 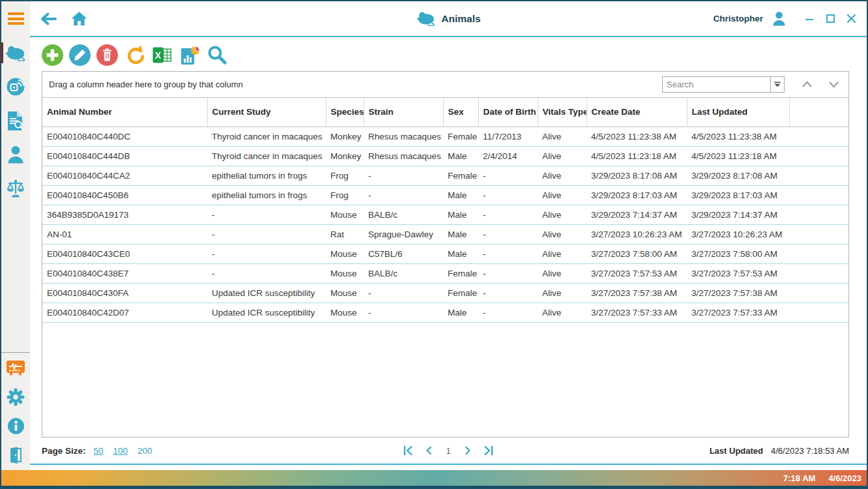 I want to click on back-button, so click(x=48, y=19).